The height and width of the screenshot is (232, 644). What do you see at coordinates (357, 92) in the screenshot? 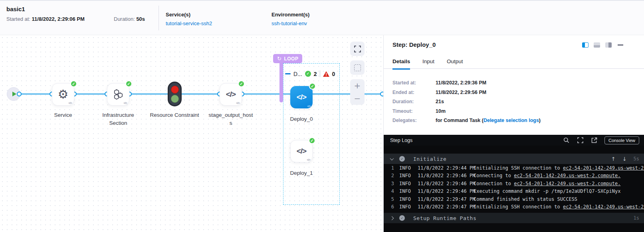
I see `zoom-controls: + −` at bounding box center [357, 92].